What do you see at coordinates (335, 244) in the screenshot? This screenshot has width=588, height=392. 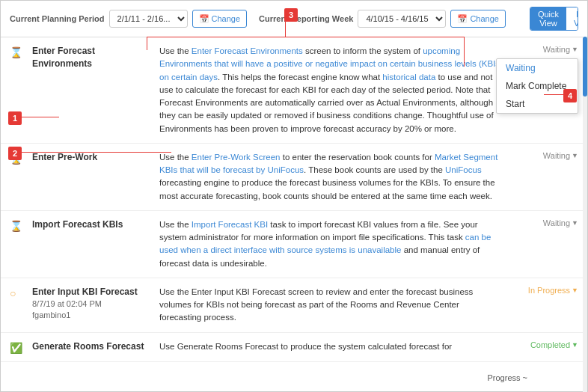 I see `task-desc-col: Use the Import Forecast KBI task to impo…` at bounding box center [335, 244].